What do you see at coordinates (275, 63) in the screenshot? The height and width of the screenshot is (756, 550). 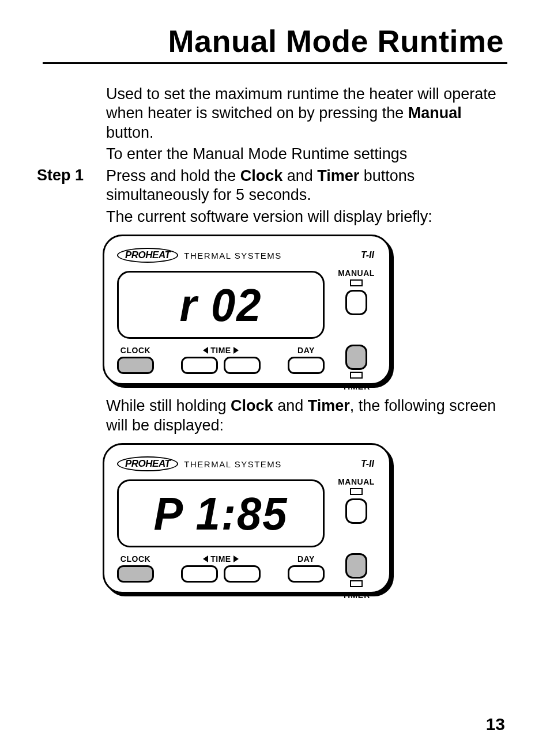 I see `title-rule` at bounding box center [275, 63].